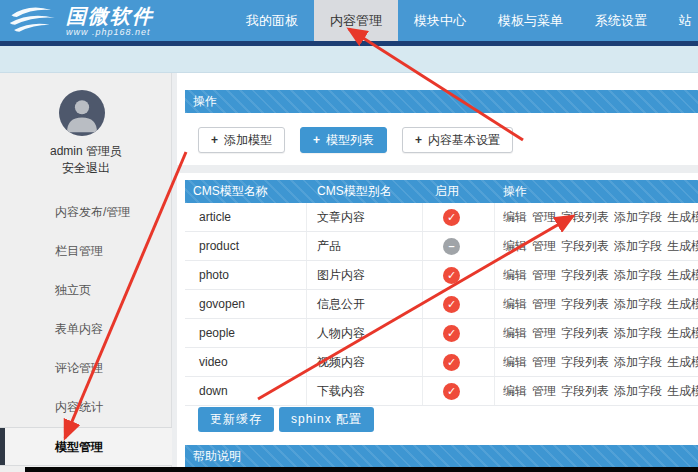 Image resolution: width=698 pixels, height=472 pixels. What do you see at coordinates (365, 192) in the screenshot?
I see `column-header: CMS模型别名` at bounding box center [365, 192].